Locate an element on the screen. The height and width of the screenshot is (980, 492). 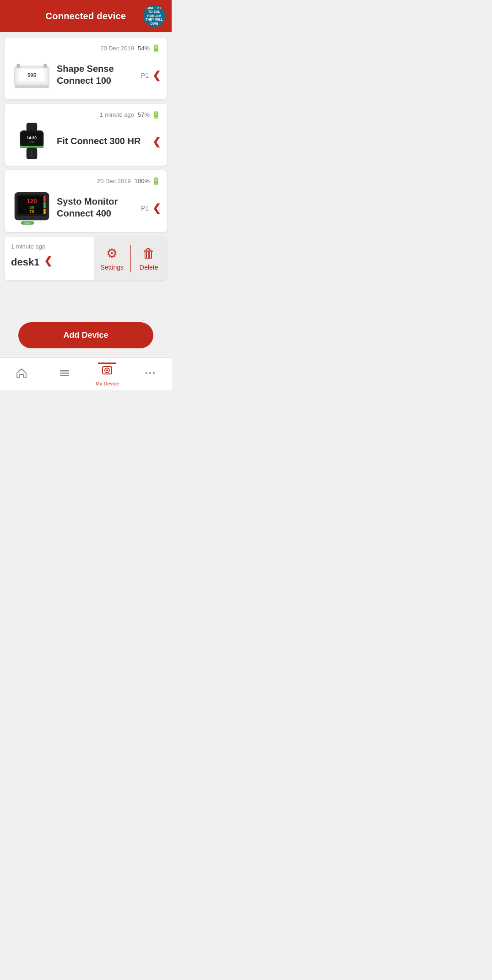
device-card-body: 595 Shape Sense Connect 100 P1 ❮ is located at coordinates (86, 75).